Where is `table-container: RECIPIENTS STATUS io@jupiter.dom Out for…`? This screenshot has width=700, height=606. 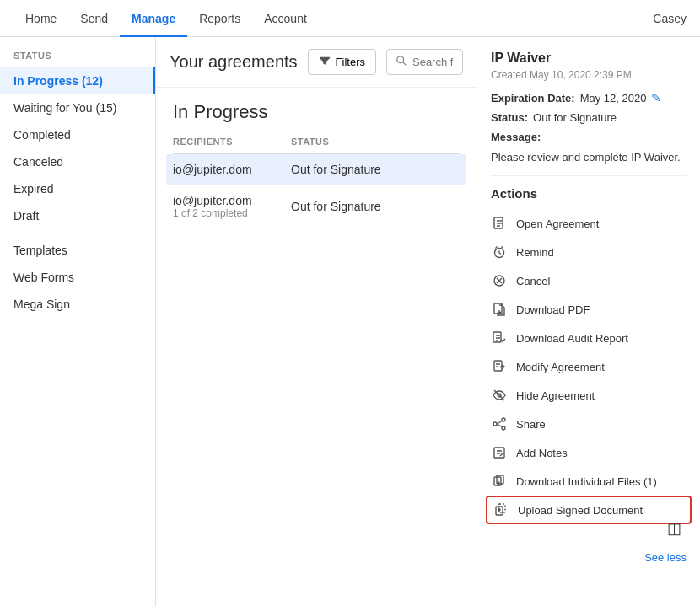 table-container: RECIPIENTS STATUS io@jupiter.dom Out for… is located at coordinates (316, 179).